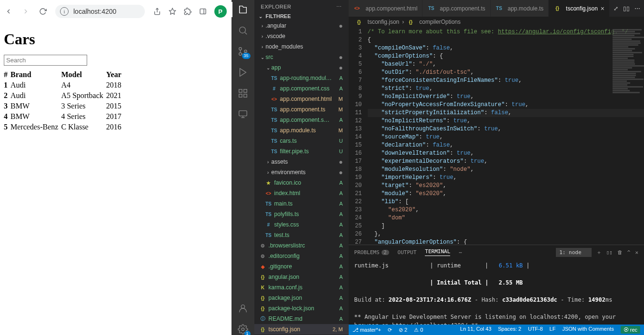 The height and width of the screenshot is (335, 644). Describe the element at coordinates (386, 9) in the screenshot. I see `editor-tab: <>app.component.html` at that location.